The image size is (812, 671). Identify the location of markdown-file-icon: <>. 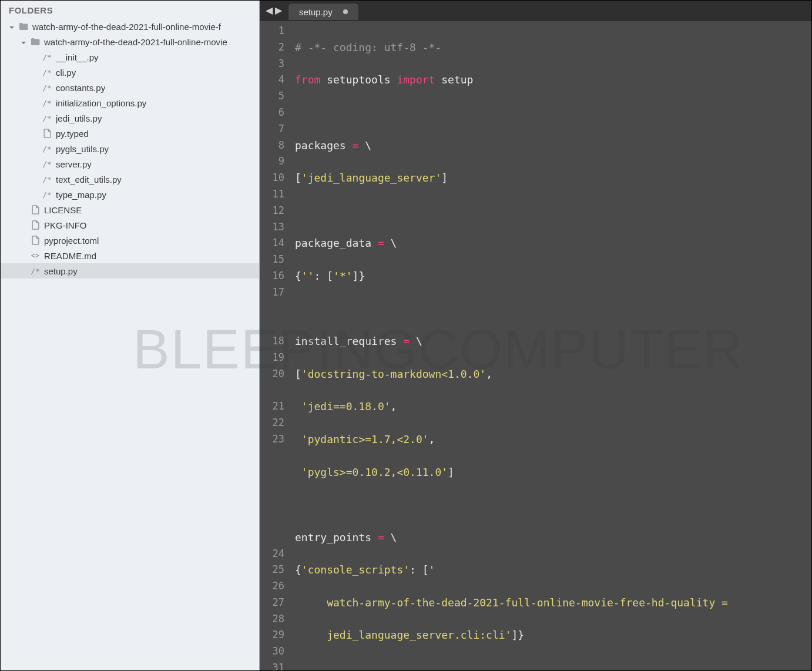
(35, 256).